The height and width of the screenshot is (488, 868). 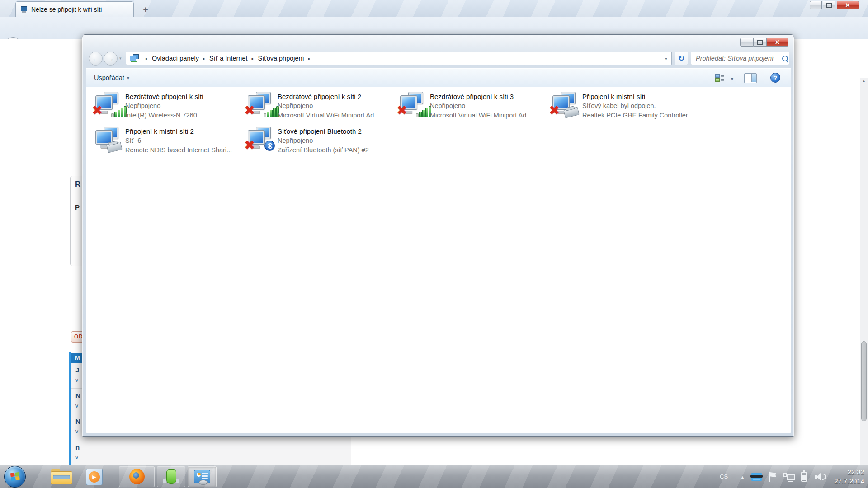 I want to click on scrollbar-thumb, so click(x=864, y=381).